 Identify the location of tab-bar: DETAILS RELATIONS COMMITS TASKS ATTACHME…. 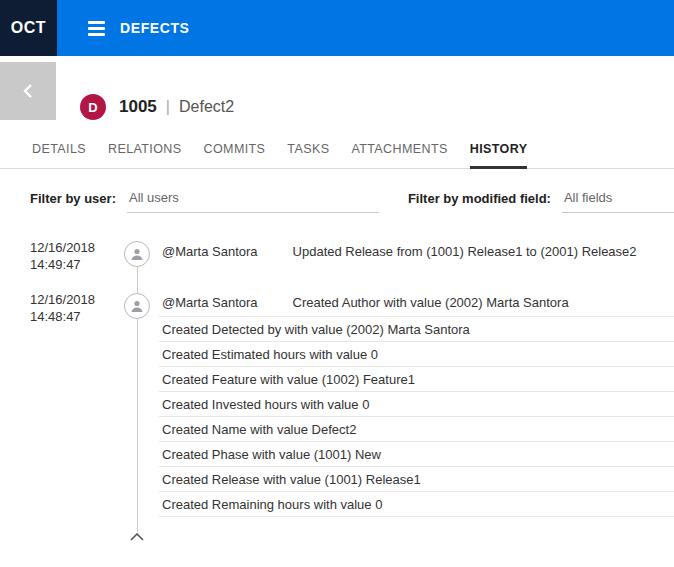
(337, 156).